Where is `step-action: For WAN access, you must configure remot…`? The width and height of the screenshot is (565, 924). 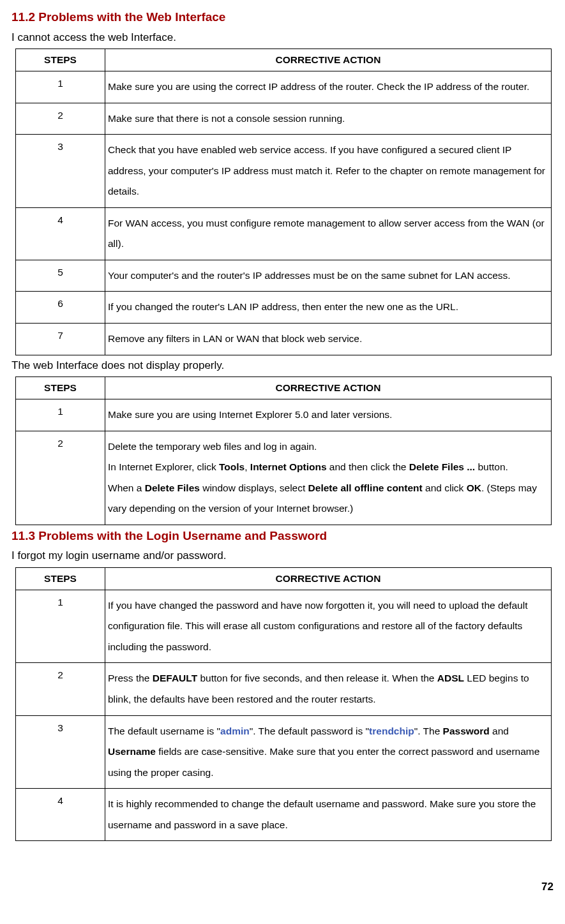 step-action: For WAN access, you must configure remot… is located at coordinates (328, 234).